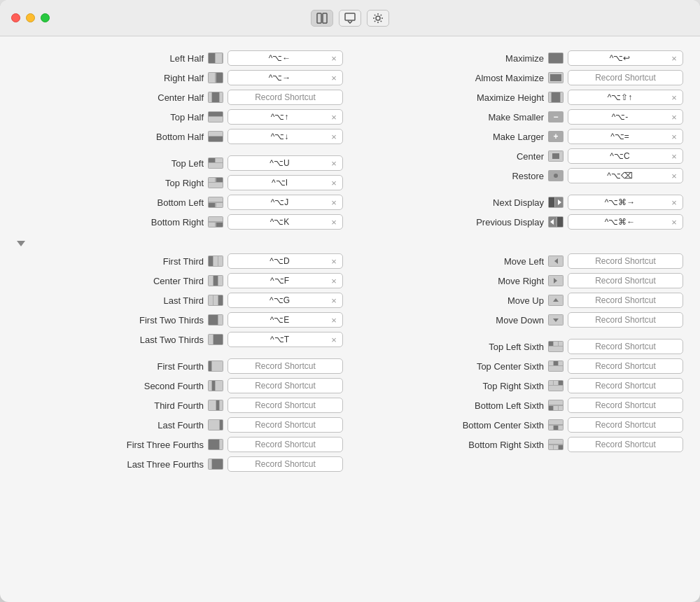 This screenshot has width=700, height=602. I want to click on shortcut-field: ^⌥T ×, so click(286, 340).